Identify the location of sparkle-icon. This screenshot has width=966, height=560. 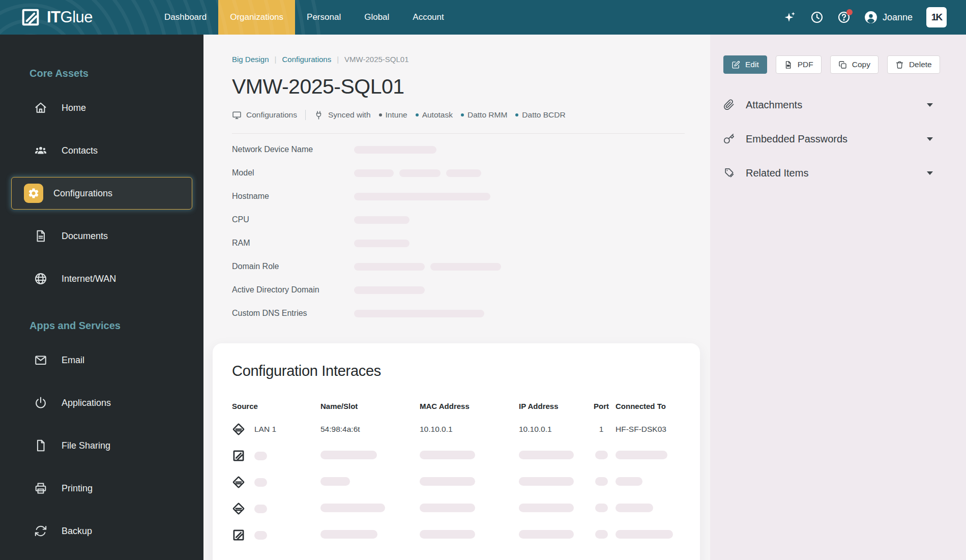
(790, 17).